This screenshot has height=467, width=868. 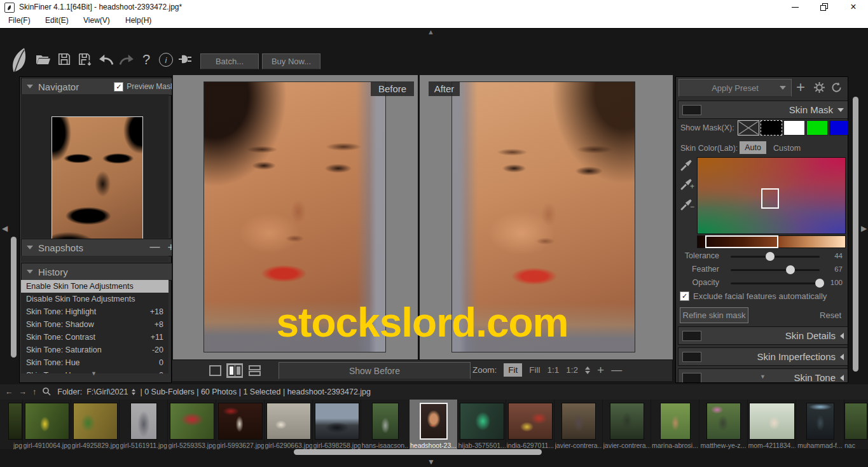 What do you see at coordinates (763, 109) in the screenshot?
I see `skin-mask-section-header: Skin Mask` at bounding box center [763, 109].